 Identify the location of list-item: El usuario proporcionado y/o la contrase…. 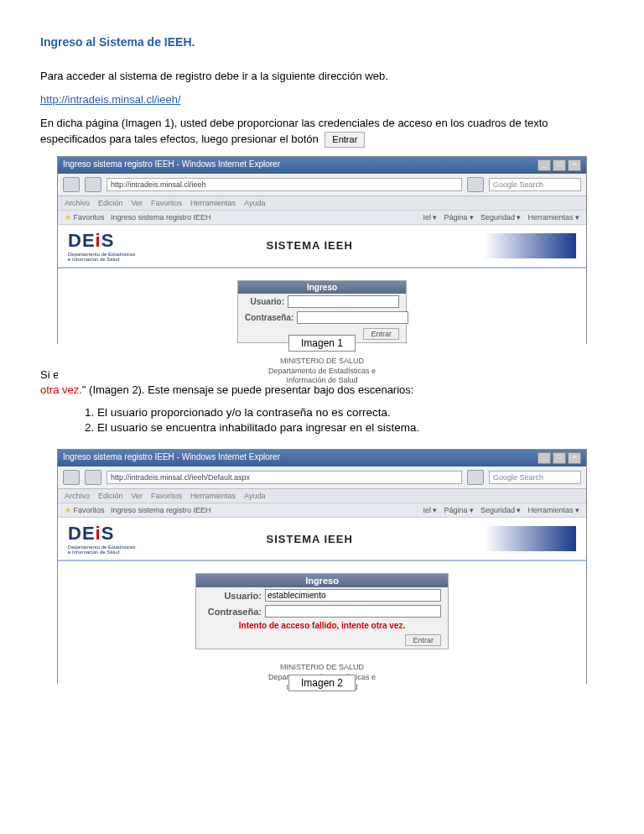
(351, 413).